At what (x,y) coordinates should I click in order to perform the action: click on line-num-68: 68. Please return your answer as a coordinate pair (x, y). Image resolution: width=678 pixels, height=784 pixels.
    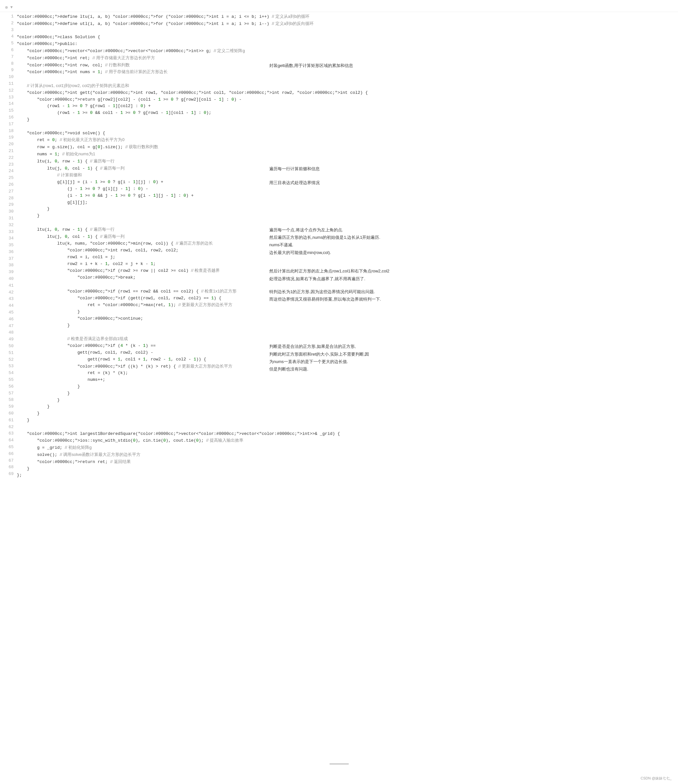
    Looking at the image, I should click on (8, 467).